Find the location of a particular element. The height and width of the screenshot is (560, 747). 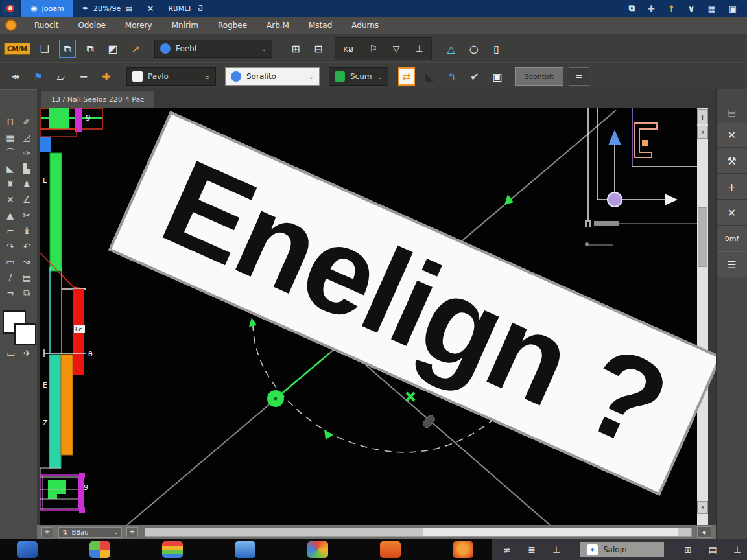

modify-tool-button: ↰ is located at coordinates (452, 76).